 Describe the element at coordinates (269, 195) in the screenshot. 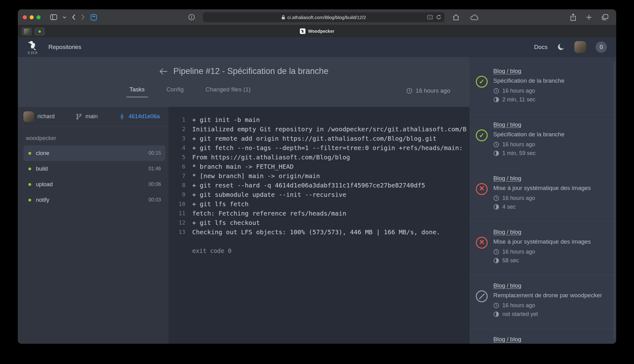

I see `line-text: + git submodule update --init --recursiv…` at that location.